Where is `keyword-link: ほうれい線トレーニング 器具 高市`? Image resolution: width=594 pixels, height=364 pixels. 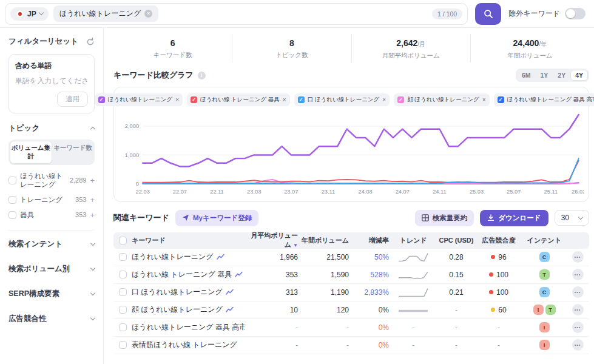 keyword-link: ほうれい線トレーニング 器具 高市 is located at coordinates (188, 328).